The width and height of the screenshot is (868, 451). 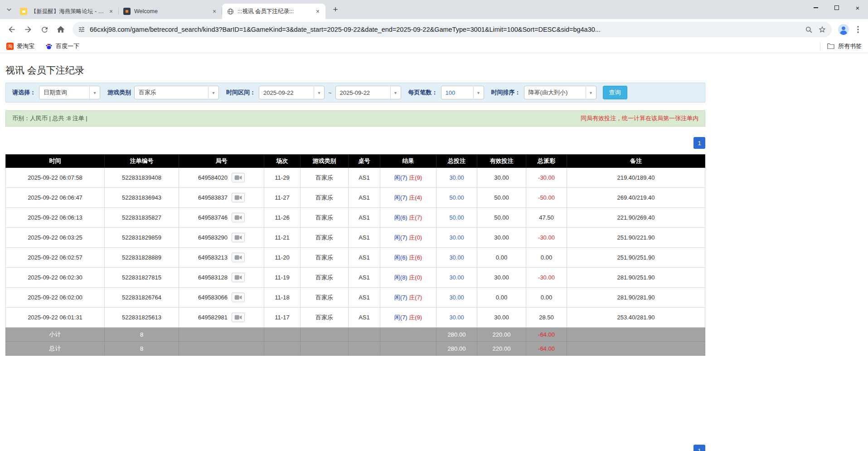 What do you see at coordinates (502, 278) in the screenshot?
I see `valid-bet: 30.00` at bounding box center [502, 278].